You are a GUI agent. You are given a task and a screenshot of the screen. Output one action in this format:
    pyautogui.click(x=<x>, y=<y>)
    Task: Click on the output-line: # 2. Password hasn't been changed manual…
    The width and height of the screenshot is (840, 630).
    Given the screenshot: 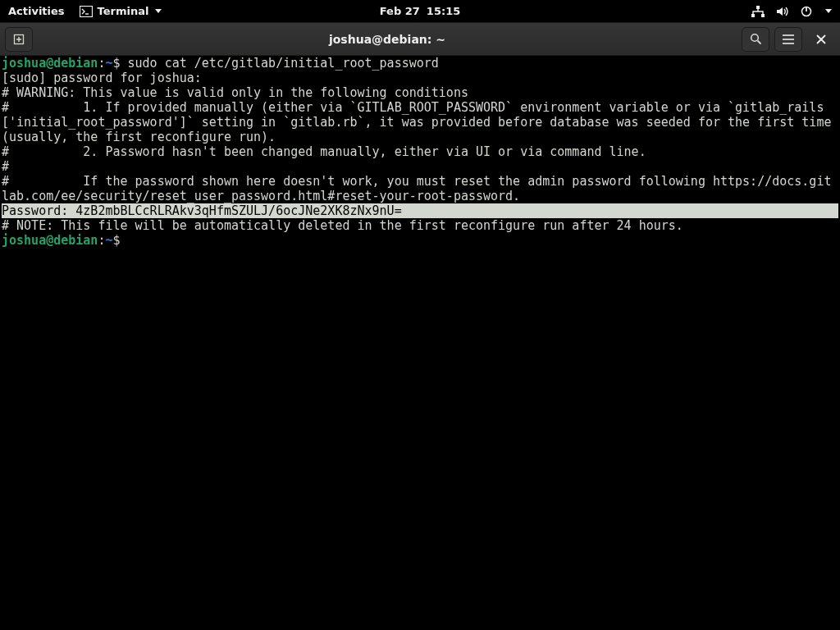 What is the action you would take?
    pyautogui.click(x=420, y=152)
    